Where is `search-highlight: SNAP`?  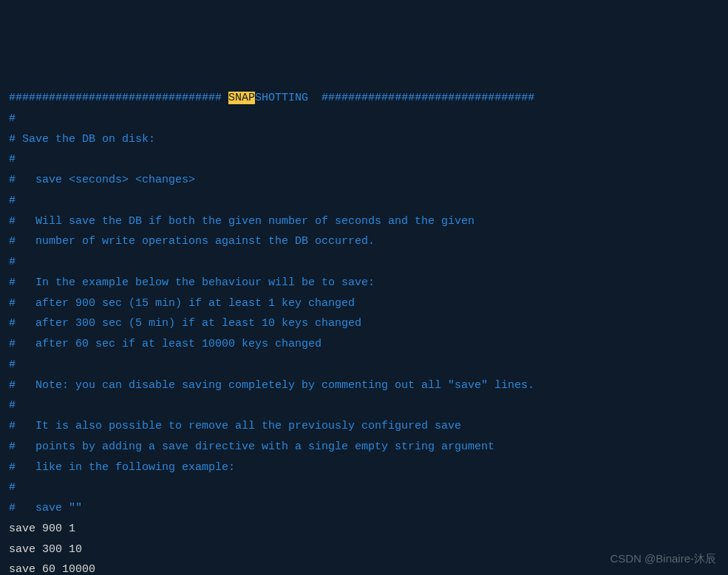 search-highlight: SNAP is located at coordinates (242, 98).